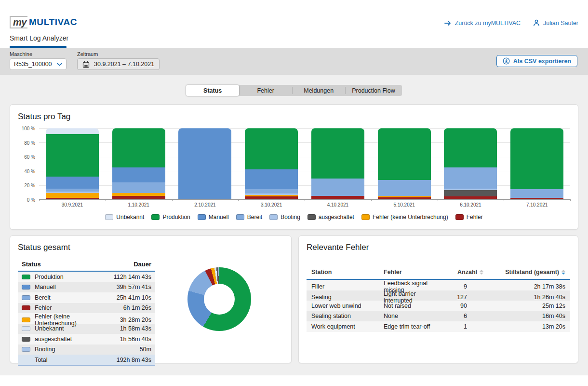  What do you see at coordinates (439, 299) in the screenshot?
I see `relevante-fehler-table: Station Fehler Anzahl Stillstand (gesamt…` at bounding box center [439, 299].